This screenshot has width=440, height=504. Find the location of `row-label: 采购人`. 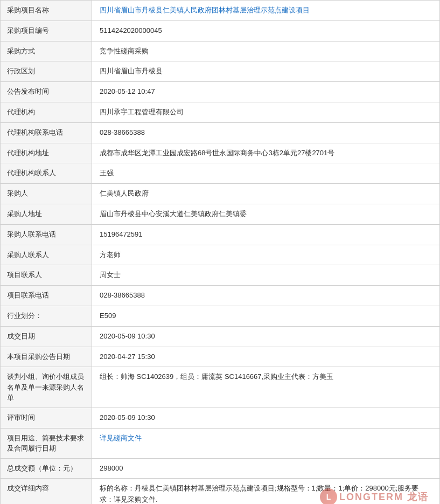

row-label: 采购人 is located at coordinates (46, 194).